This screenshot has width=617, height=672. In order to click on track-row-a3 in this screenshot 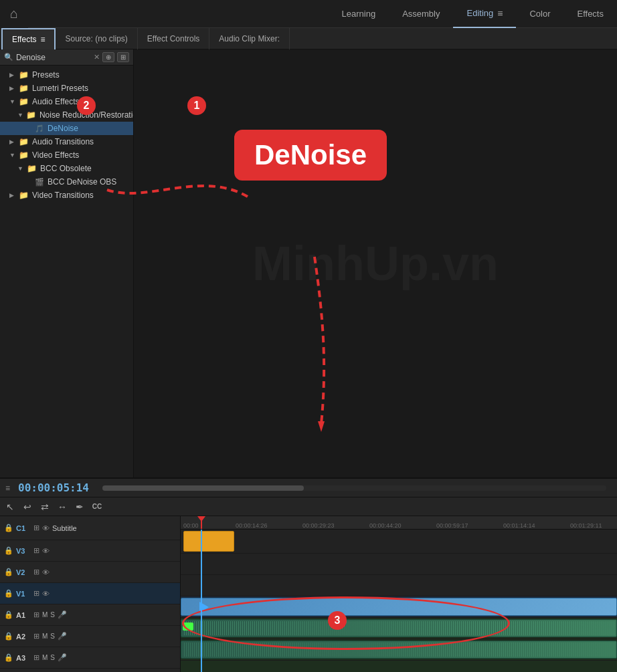, I will do `click(399, 666)`.